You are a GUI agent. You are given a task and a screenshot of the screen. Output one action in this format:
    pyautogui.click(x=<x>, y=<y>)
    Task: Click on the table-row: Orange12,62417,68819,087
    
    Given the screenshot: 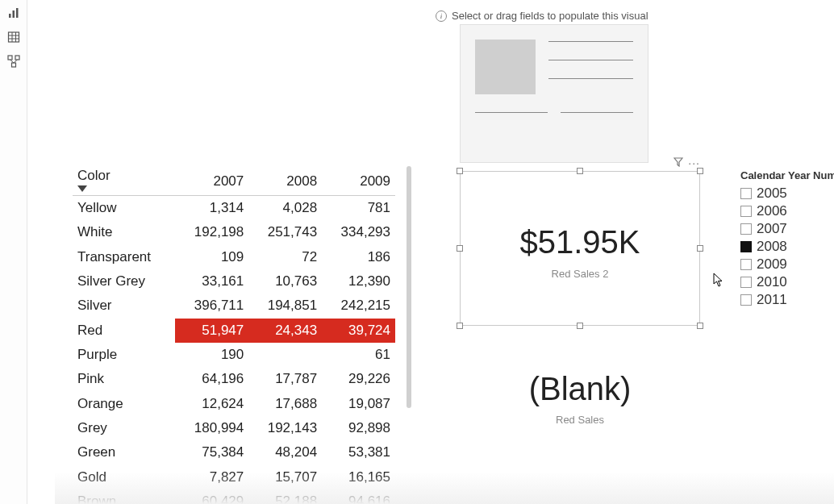 What is the action you would take?
    pyautogui.click(x=234, y=404)
    